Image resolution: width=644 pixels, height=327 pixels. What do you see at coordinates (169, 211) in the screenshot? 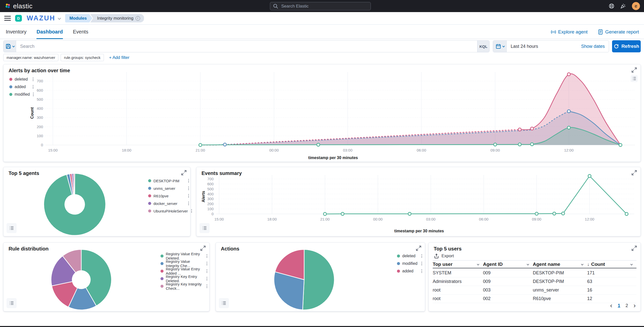
I see `legend-item: UbuntuPiHoleServer` at bounding box center [169, 211].